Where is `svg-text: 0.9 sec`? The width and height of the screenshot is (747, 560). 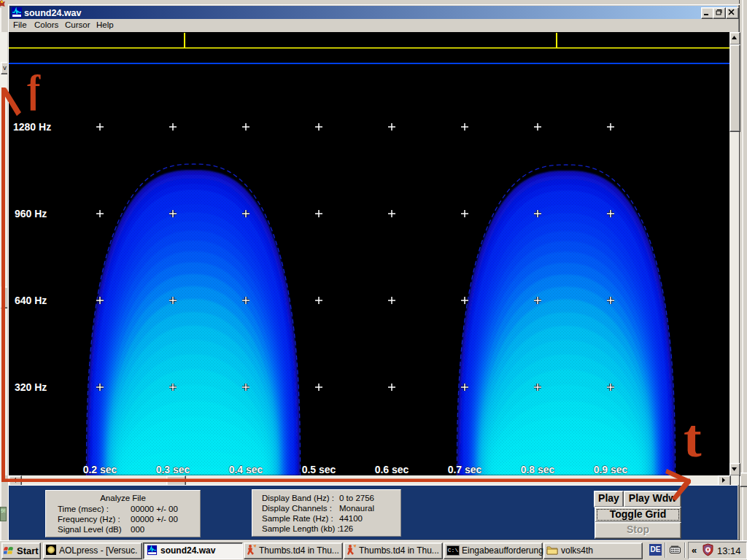 svg-text: 0.9 sec is located at coordinates (611, 470).